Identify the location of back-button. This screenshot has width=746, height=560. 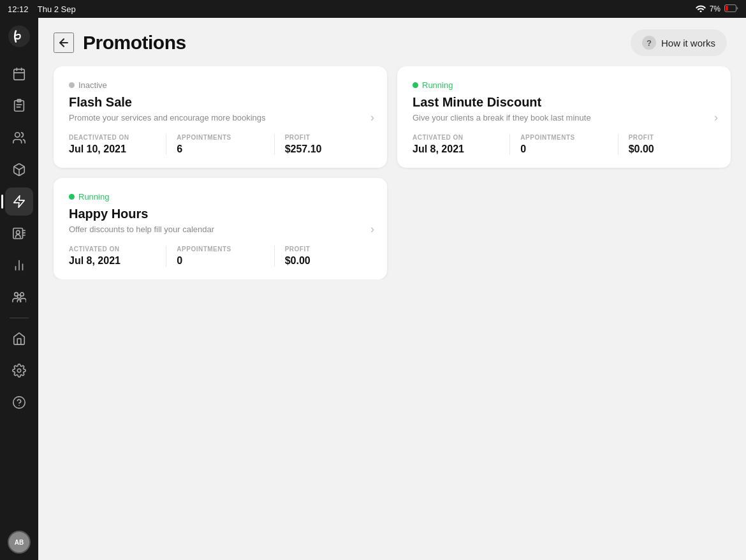
(64, 43).